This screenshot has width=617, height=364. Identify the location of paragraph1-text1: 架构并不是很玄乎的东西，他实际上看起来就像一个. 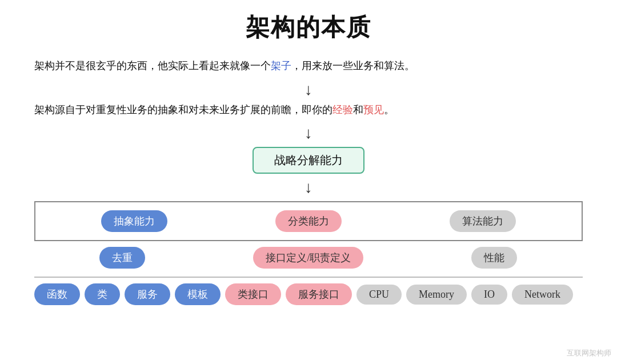
(153, 66).